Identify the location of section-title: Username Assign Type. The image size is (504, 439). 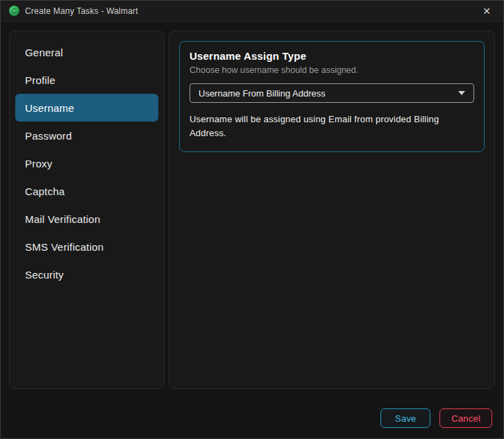
(332, 56).